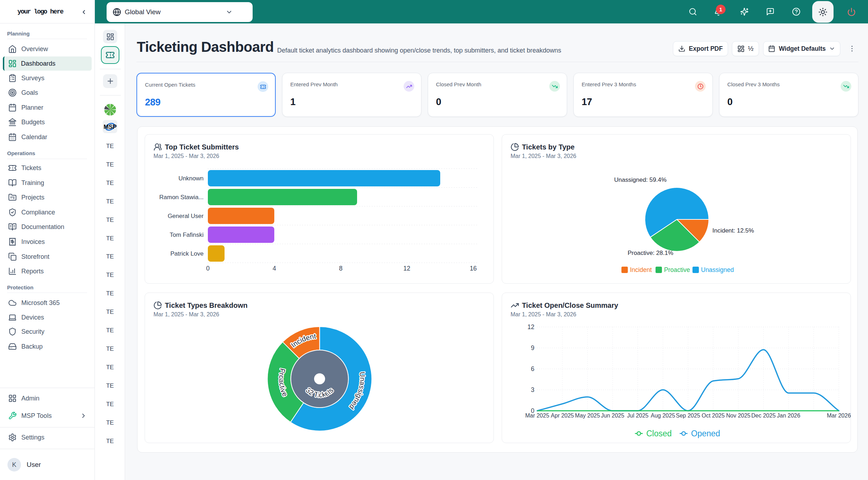 The image size is (868, 480). Describe the element at coordinates (587, 415) in the screenshot. I see `svg-text: May 2025` at that location.